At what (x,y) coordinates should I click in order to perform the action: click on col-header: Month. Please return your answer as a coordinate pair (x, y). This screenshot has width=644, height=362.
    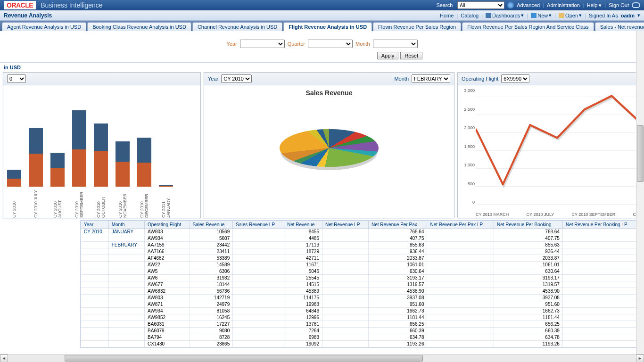
    Looking at the image, I should click on (126, 225).